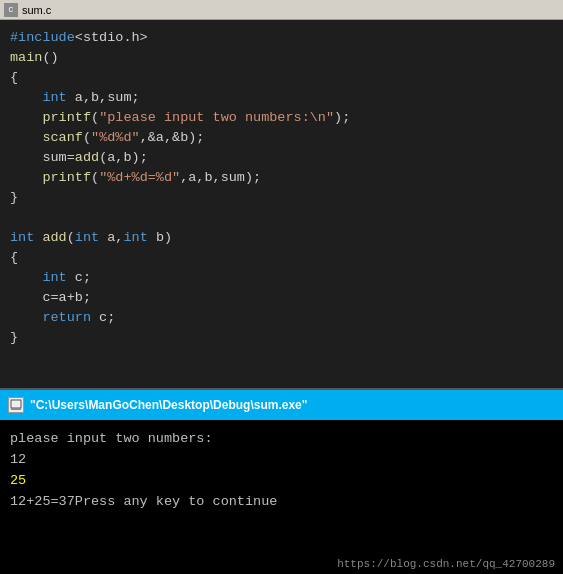 The image size is (563, 574). I want to click on code-line-3: {, so click(282, 78).